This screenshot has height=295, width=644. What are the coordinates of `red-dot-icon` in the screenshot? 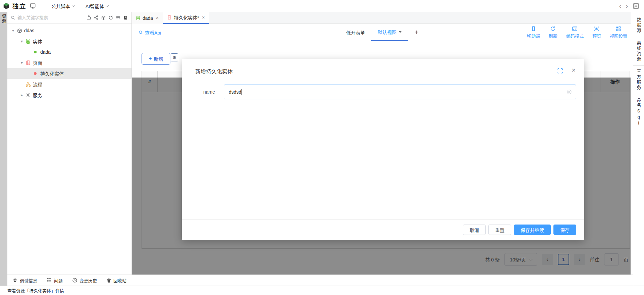 It's located at (35, 73).